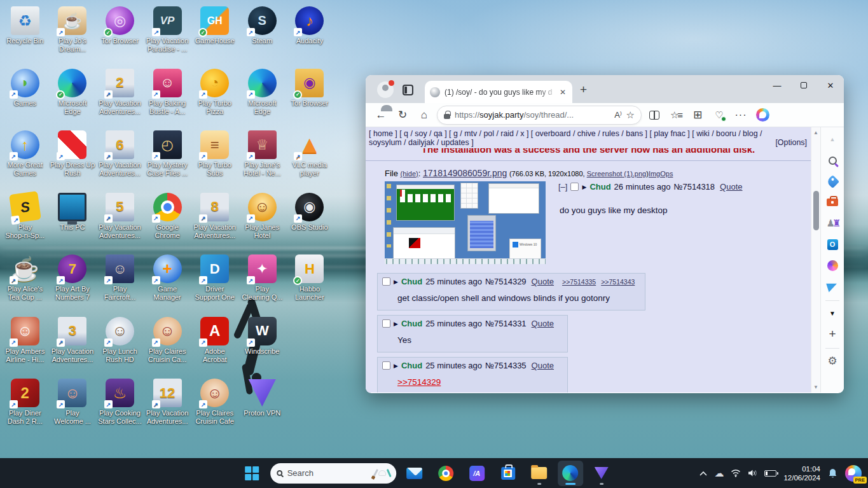 The height and width of the screenshot is (488, 868). I want to click on outlook-icon: O, so click(832, 244).